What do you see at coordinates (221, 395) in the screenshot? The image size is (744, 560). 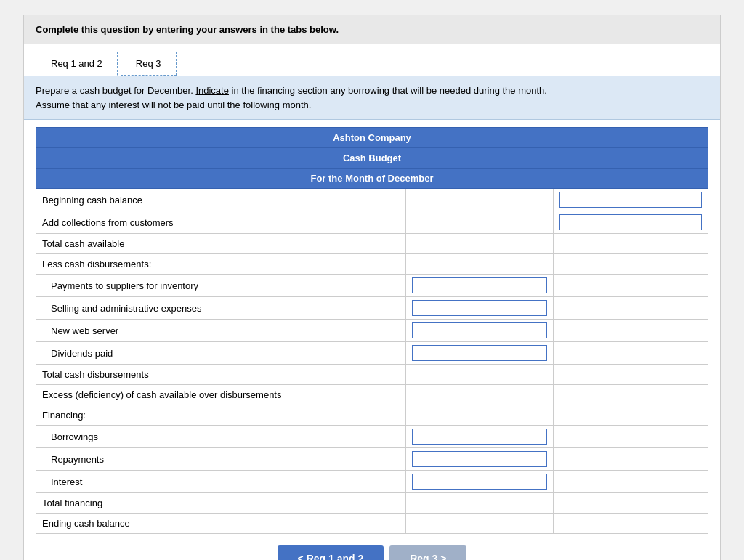 I see `label-excess-deficiency: Excess (deficiency) of cash available ov…` at bounding box center [221, 395].